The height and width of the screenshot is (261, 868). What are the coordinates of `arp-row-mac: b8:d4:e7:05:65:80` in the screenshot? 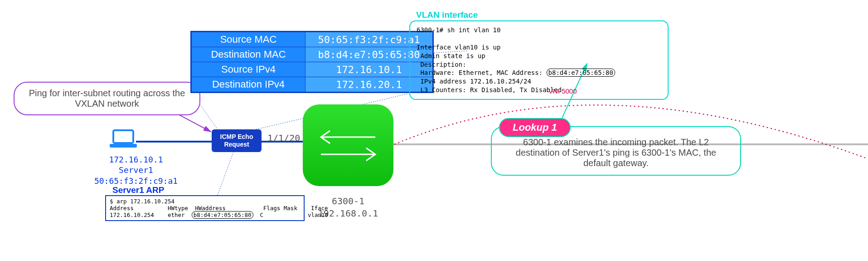 It's located at (223, 215).